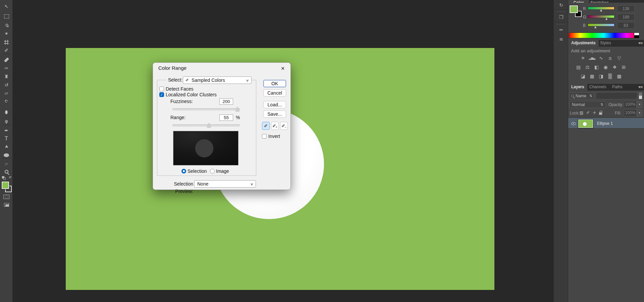 The width and height of the screenshot is (644, 302). What do you see at coordinates (641, 96) in the screenshot?
I see `layer-filter-toggle` at bounding box center [641, 96].